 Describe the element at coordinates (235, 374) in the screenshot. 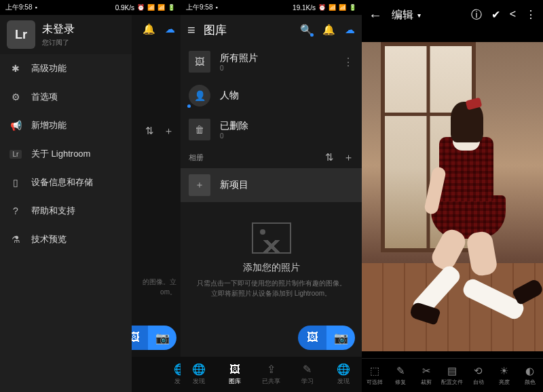

I see `nav-library: 🖼图库` at that location.